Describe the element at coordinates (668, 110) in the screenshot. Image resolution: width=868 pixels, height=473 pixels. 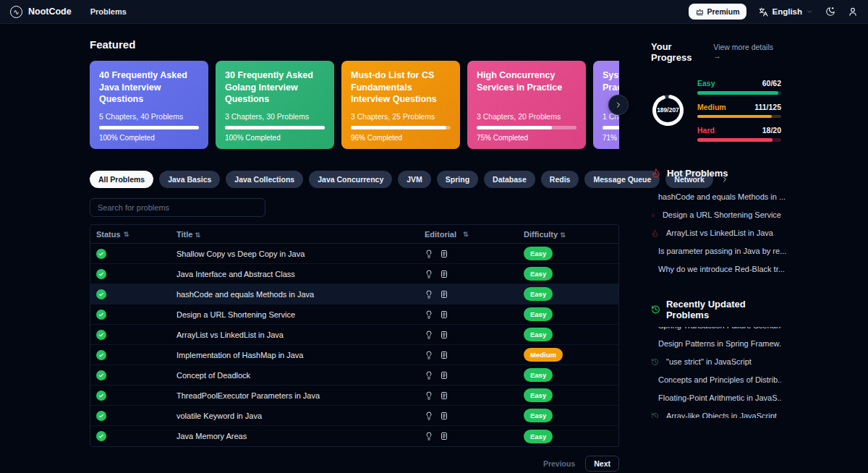
I see `overall-progress-label: 189/207` at that location.